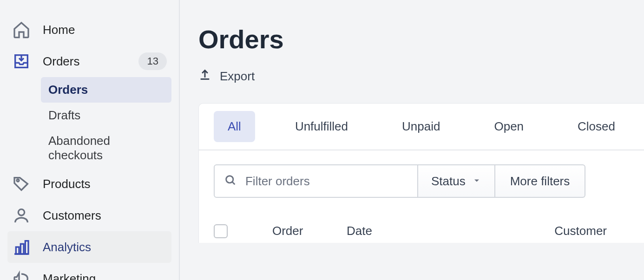 The image size is (644, 280). Describe the element at coordinates (21, 30) in the screenshot. I see `home-icon` at that location.